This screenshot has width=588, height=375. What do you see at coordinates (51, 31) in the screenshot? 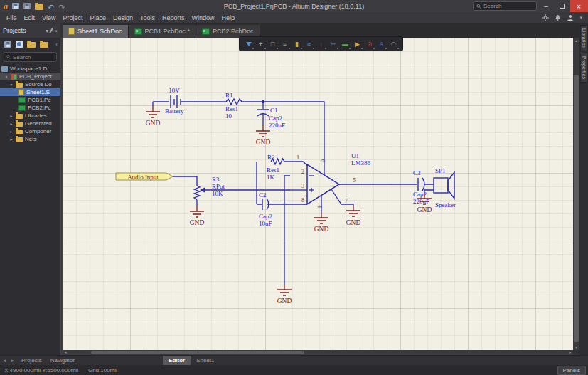
I see `panel-pin-icon` at bounding box center [51, 31].